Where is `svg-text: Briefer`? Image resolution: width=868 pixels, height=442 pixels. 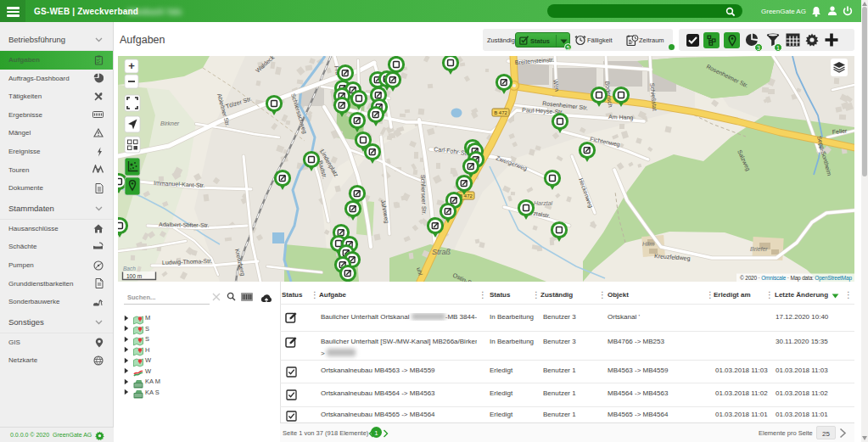
svg-text: Briefer is located at coordinates (759, 249).